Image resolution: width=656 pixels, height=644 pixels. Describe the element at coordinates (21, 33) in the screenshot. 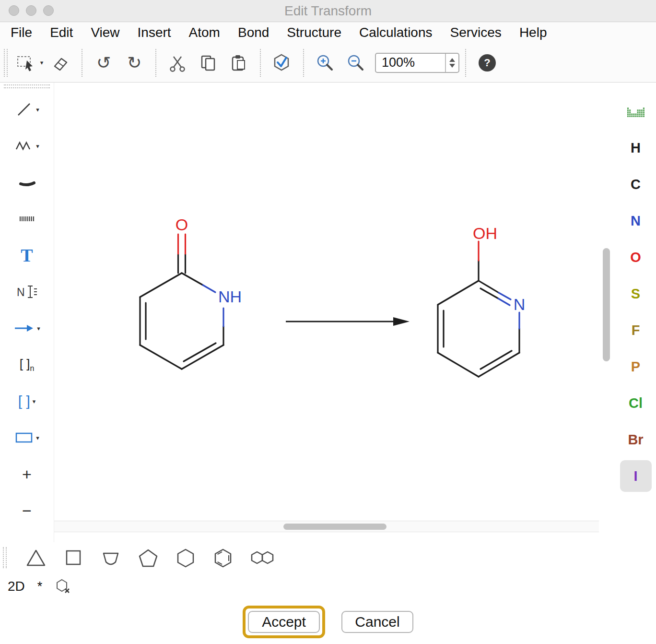

I see `menu-item-file: File` at that location.